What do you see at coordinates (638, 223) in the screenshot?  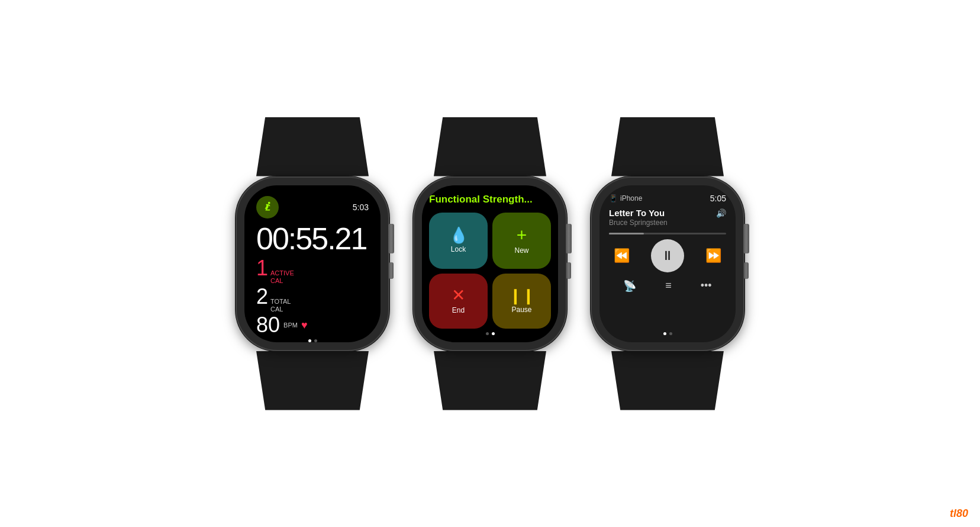 I see `np-artist: Bruce Springsteen` at bounding box center [638, 223].